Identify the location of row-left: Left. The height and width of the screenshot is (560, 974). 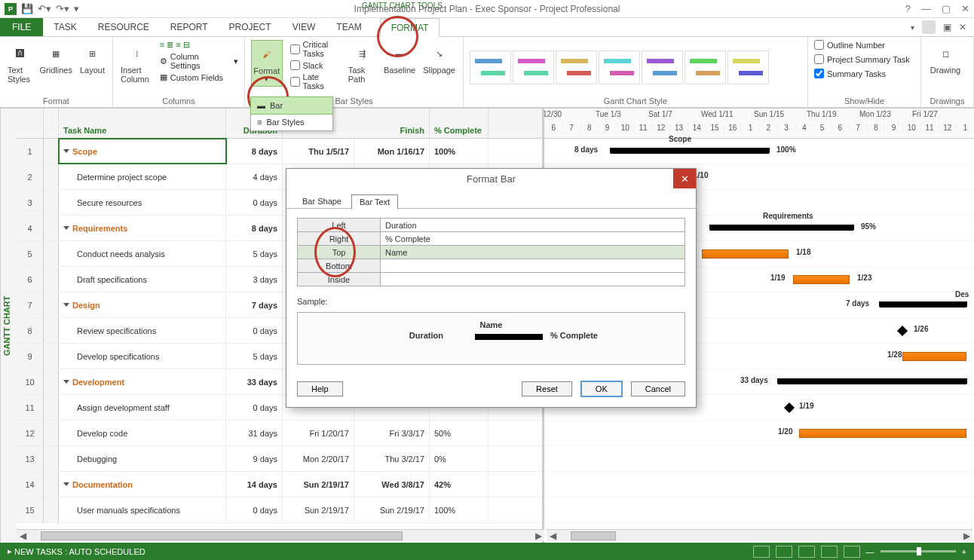
(339, 225).